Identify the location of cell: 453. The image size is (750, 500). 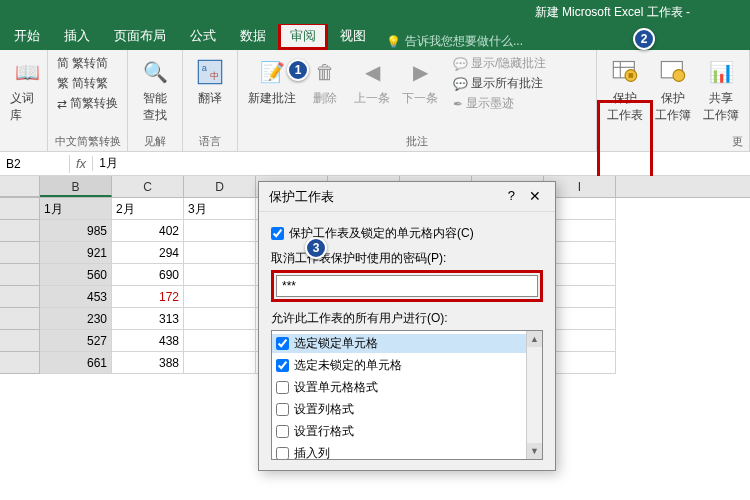
(76, 297).